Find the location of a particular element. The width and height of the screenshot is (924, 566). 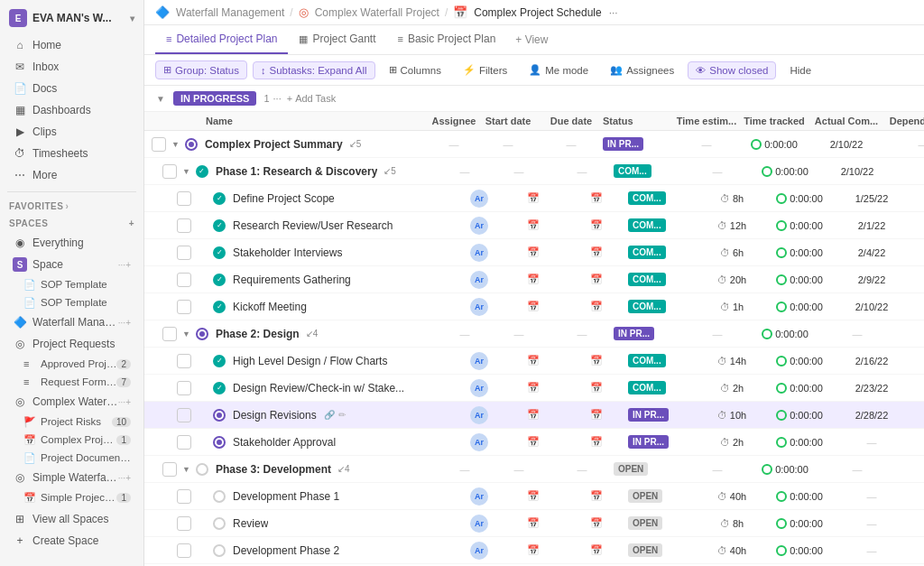

task-row: ✓ Define Project Scope Ar 📅 📅 COM... ⏱8h… is located at coordinates (534, 199).